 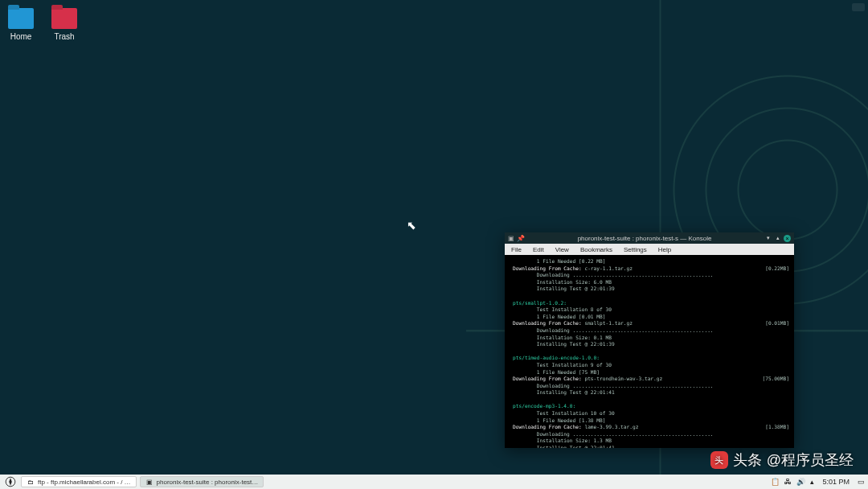 What do you see at coordinates (651, 269) in the screenshot?
I see `term-line: Downloading From Cache: c-ray-1.1.tar.gz…` at bounding box center [651, 269].